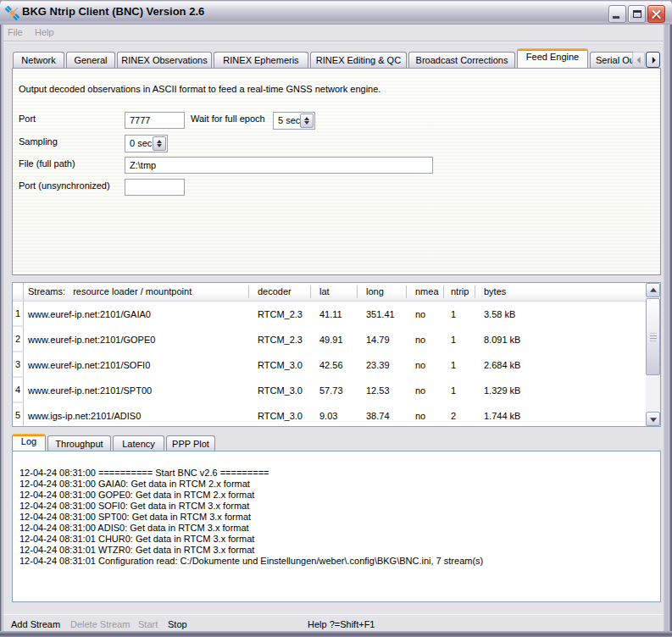 The width and height of the screenshot is (672, 637). I want to click on menu-item: Help, so click(44, 32).